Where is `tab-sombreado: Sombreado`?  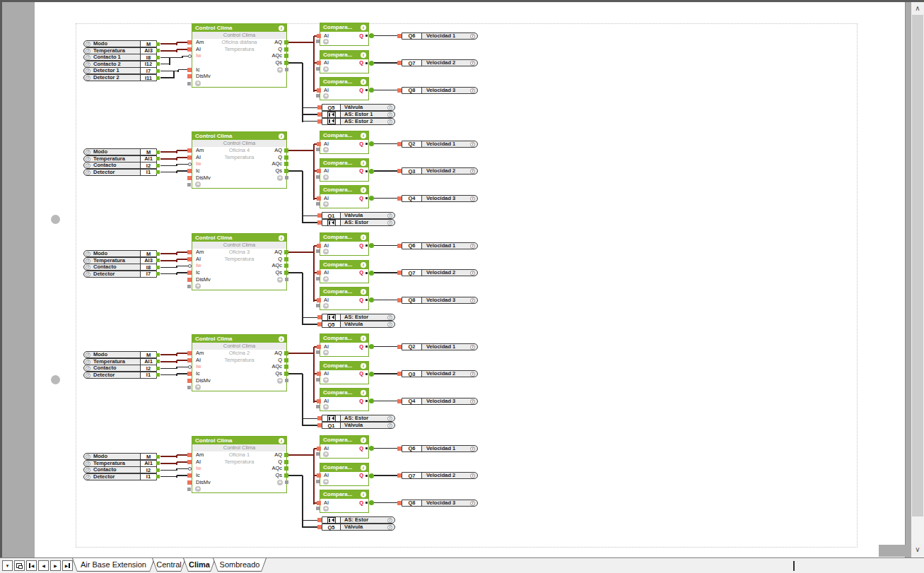
tab-sombreado: Sombreado is located at coordinates (240, 565).